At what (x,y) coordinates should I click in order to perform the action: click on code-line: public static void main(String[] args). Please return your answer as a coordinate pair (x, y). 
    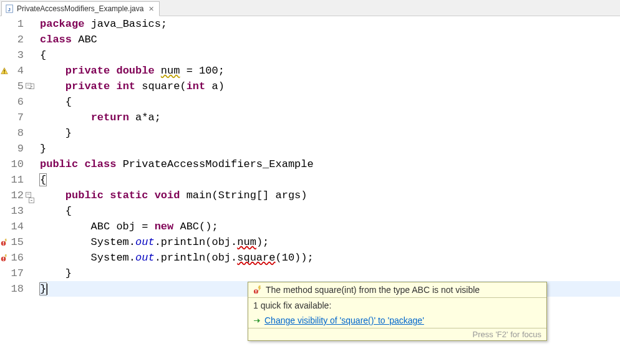
    Looking at the image, I should click on (330, 196).